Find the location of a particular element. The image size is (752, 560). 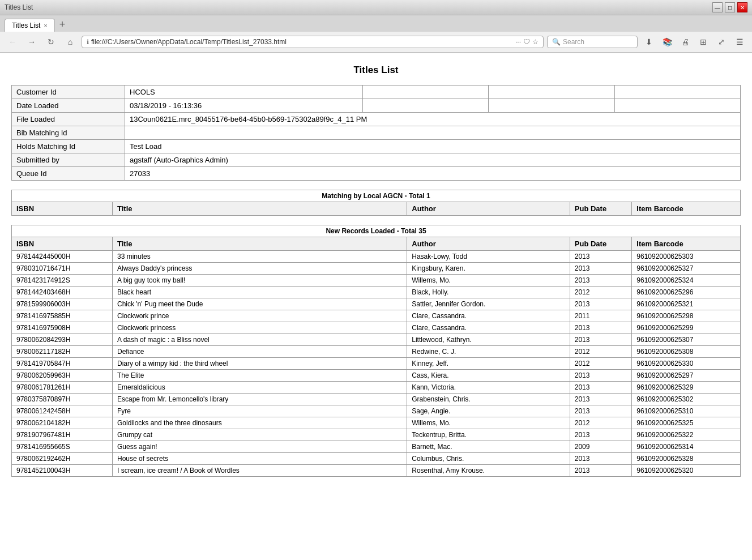

info-row-file: File Loaded 13Coun0621E.mrc_80455176-be6… is located at coordinates (376, 119).